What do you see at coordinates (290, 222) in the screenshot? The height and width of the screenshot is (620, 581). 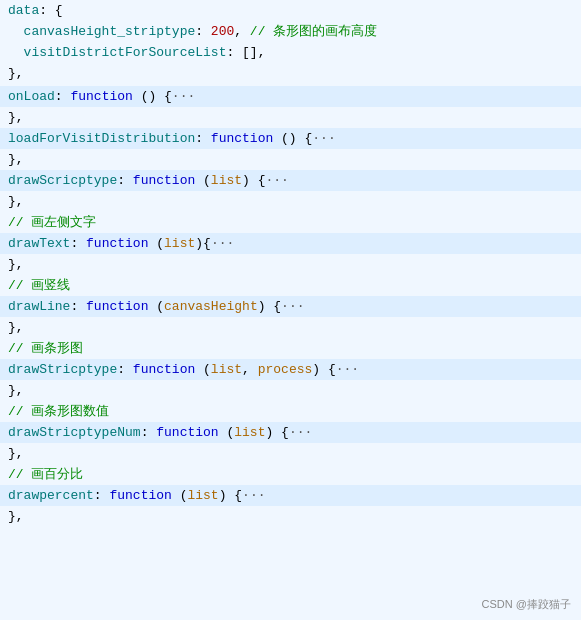 I see `code-line: // 画左侧文字` at bounding box center [290, 222].